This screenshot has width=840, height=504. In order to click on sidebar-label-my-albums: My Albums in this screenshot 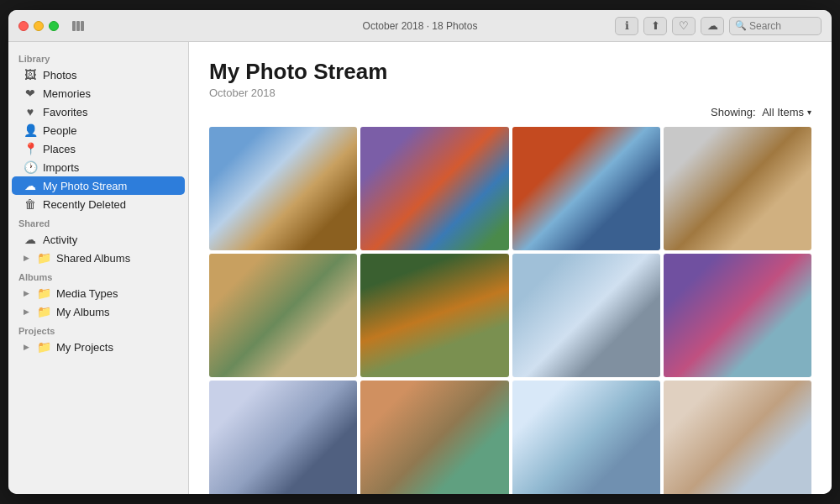, I will do `click(83, 312)`.